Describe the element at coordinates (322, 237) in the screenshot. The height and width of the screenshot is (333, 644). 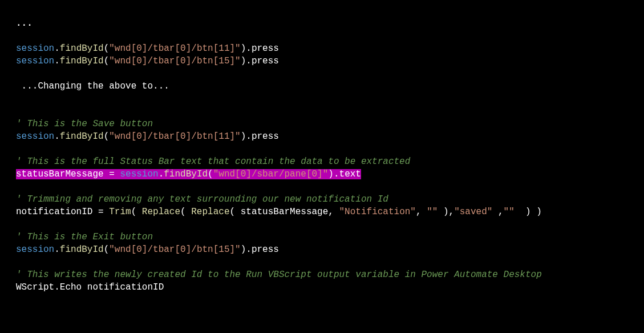
I see `comment-line: ' This is the Exit button` at that location.